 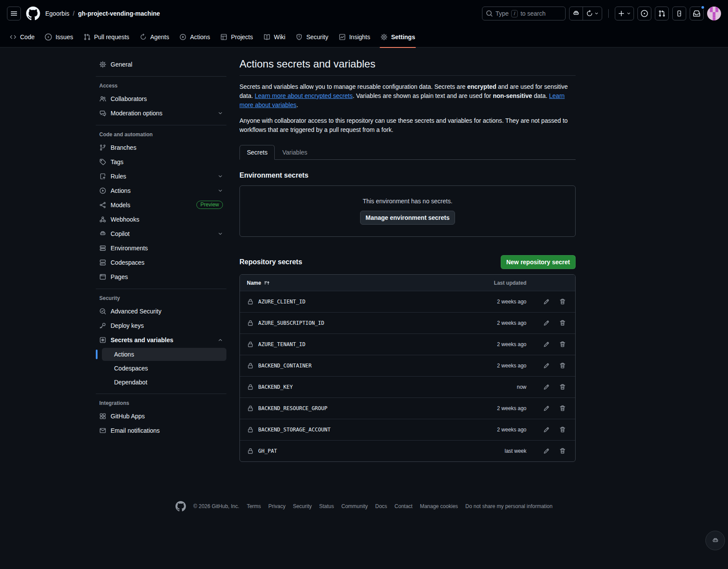 What do you see at coordinates (195, 37) in the screenshot?
I see `tab-actions: Actions` at bounding box center [195, 37].